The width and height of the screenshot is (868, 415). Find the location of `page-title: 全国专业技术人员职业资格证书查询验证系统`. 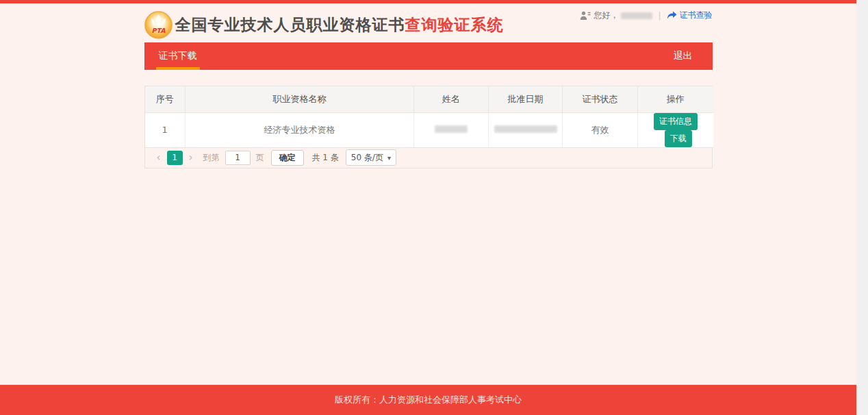

page-title: 全国专业技术人员职业资格证书查询验证系统 is located at coordinates (340, 25).